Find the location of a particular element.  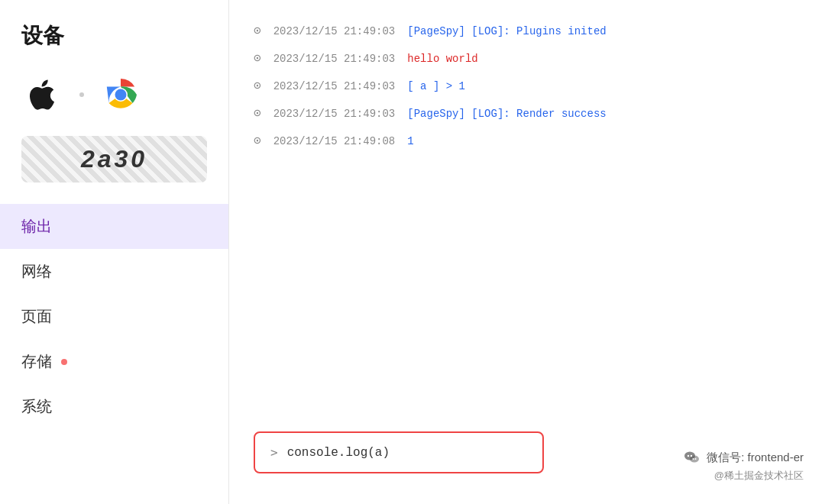

log-row: ⊙ 2023/12/15 21:49:03 [PageSpy] [LOG]: R… is located at coordinates (527, 113).